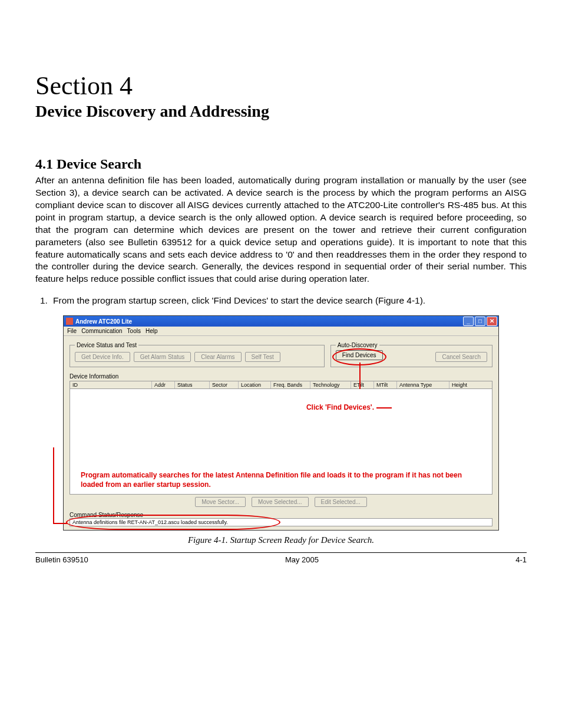  Describe the element at coordinates (492, 321) in the screenshot. I see `close-icon: ✕` at that location.